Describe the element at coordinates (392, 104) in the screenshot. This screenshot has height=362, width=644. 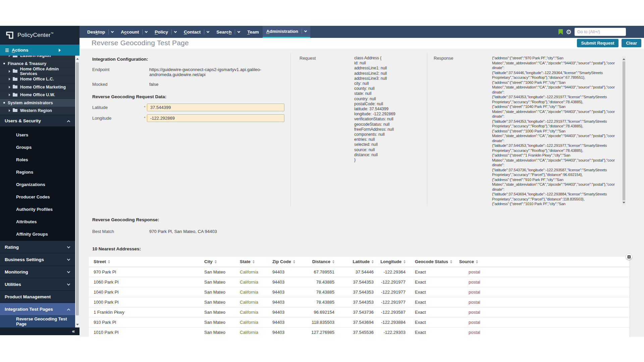
I see `request-line: postalCode: null` at that location.